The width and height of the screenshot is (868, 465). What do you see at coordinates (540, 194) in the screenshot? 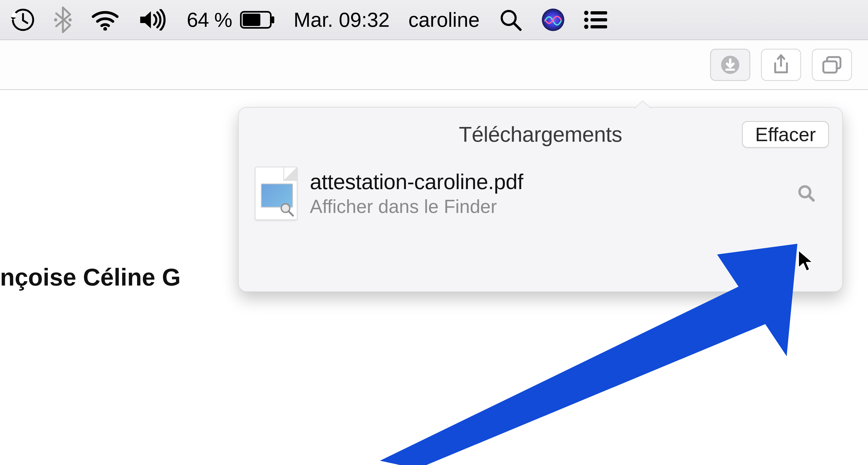
I see `download-item: attestation-caroline.pdf Afficher dans l…` at bounding box center [540, 194].